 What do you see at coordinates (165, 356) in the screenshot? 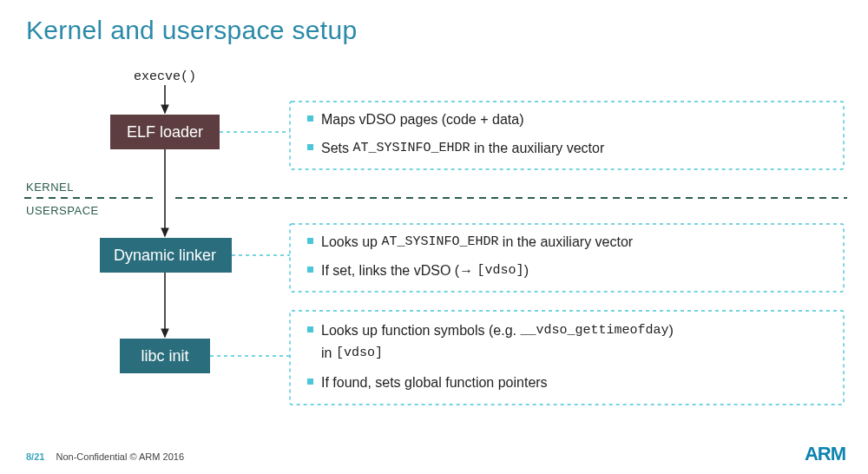
I see `box-libc-init-label: libc init` at bounding box center [165, 356].